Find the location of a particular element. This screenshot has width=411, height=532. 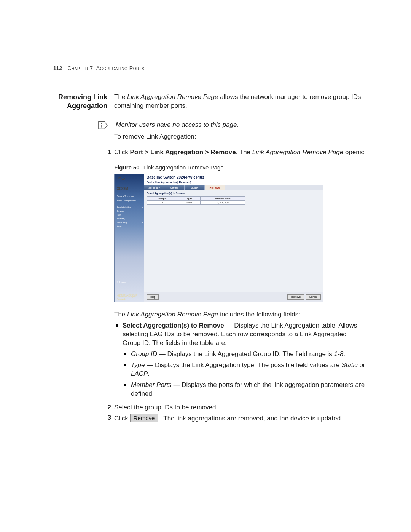

subfield-type: Type — Displays the Link Aggregation typ… is located at coordinates (244, 370).